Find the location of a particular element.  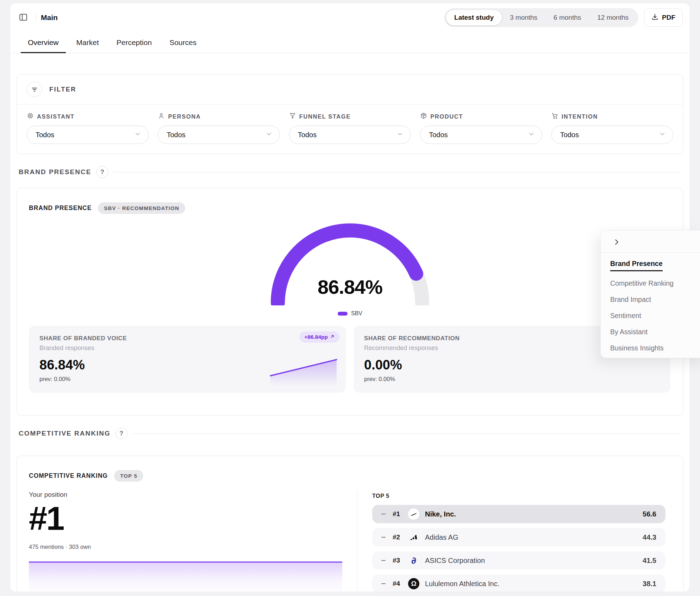

nike-logo-icon is located at coordinates (414, 514).